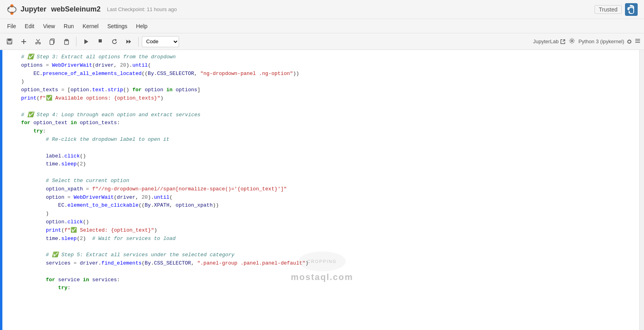 The image size is (644, 330). What do you see at coordinates (638, 41) in the screenshot?
I see `hamburger-menu-icon` at bounding box center [638, 41].